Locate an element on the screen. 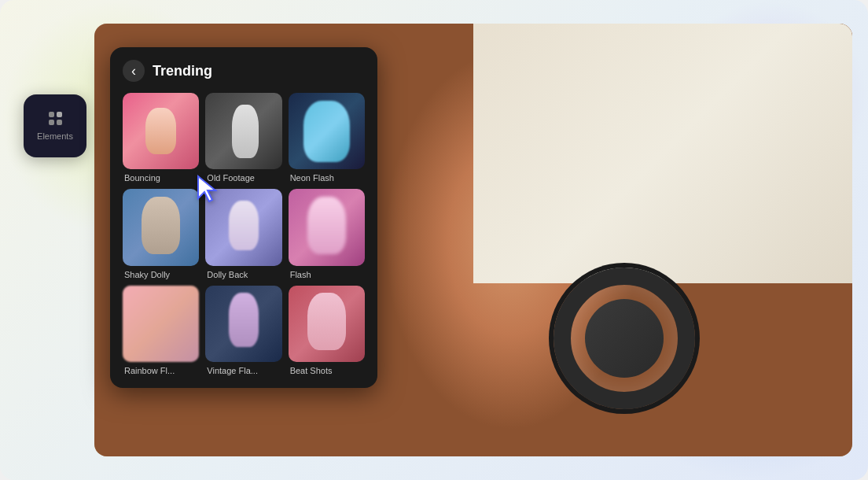 The width and height of the screenshot is (868, 480). effect-item-shaky-dolly: Shaky Dolly is located at coordinates (160, 234).